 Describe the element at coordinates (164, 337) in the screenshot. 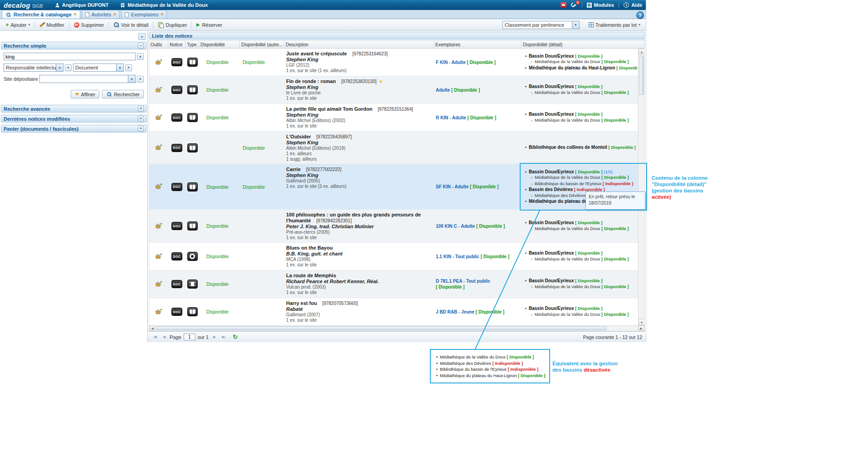

I see `prev-page-icon: ◀` at that location.